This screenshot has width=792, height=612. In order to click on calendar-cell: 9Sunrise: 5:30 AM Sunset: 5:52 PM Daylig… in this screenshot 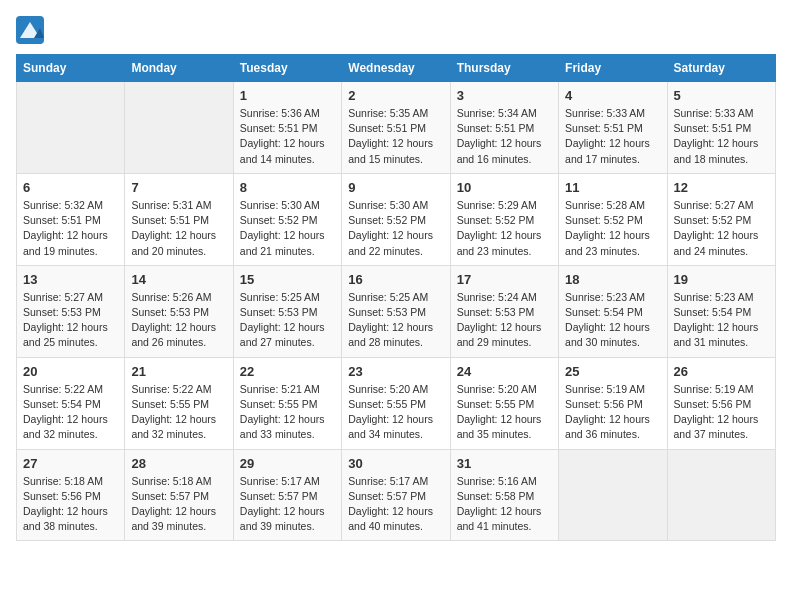, I will do `click(396, 219)`.